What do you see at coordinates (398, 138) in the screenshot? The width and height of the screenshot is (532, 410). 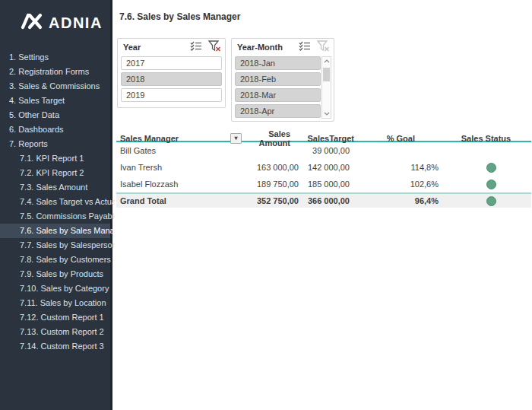 I see `col-pct-goal: % Goal` at bounding box center [398, 138].